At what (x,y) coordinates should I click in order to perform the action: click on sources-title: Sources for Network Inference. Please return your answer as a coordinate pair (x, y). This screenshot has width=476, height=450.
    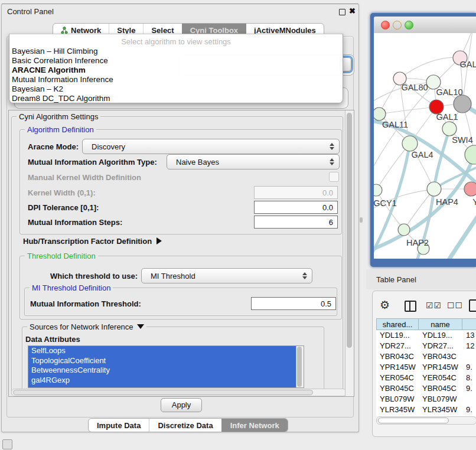
    Looking at the image, I should click on (87, 327).